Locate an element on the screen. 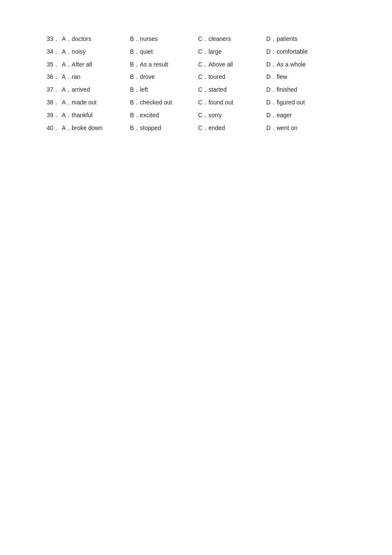  option-item: A．noisy is located at coordinates (96, 52).